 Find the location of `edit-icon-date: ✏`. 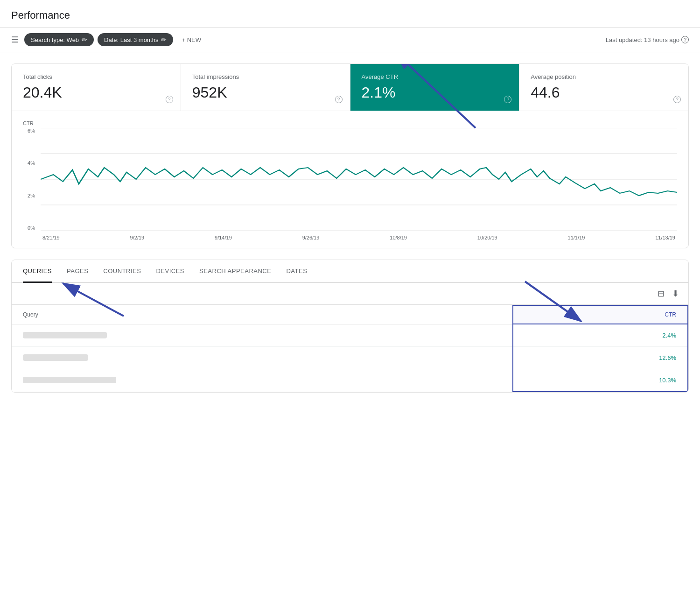

edit-icon-date: ✏ is located at coordinates (164, 40).